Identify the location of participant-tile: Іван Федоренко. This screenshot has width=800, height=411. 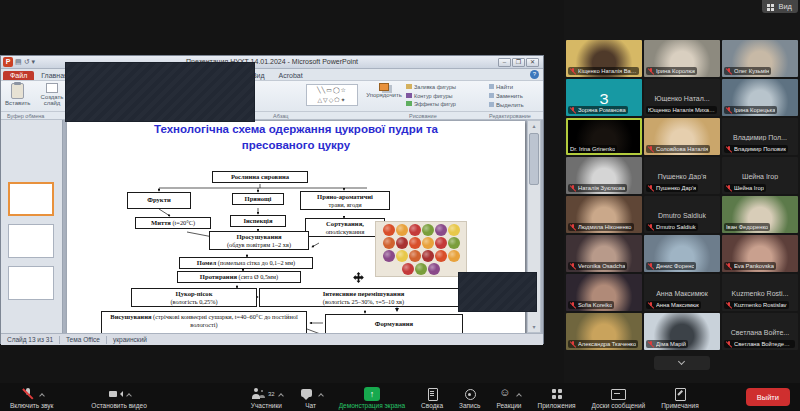
(760, 214).